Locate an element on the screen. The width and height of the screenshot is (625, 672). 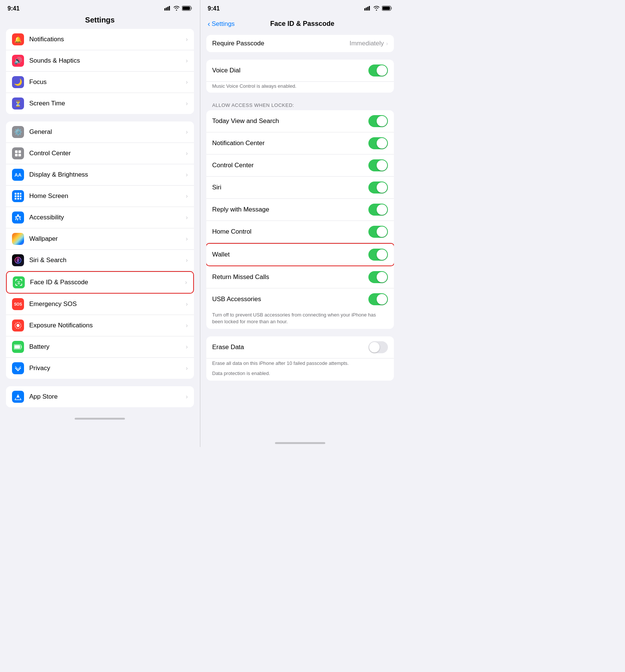
controlcenter-label: Control Center is located at coordinates (107, 153).